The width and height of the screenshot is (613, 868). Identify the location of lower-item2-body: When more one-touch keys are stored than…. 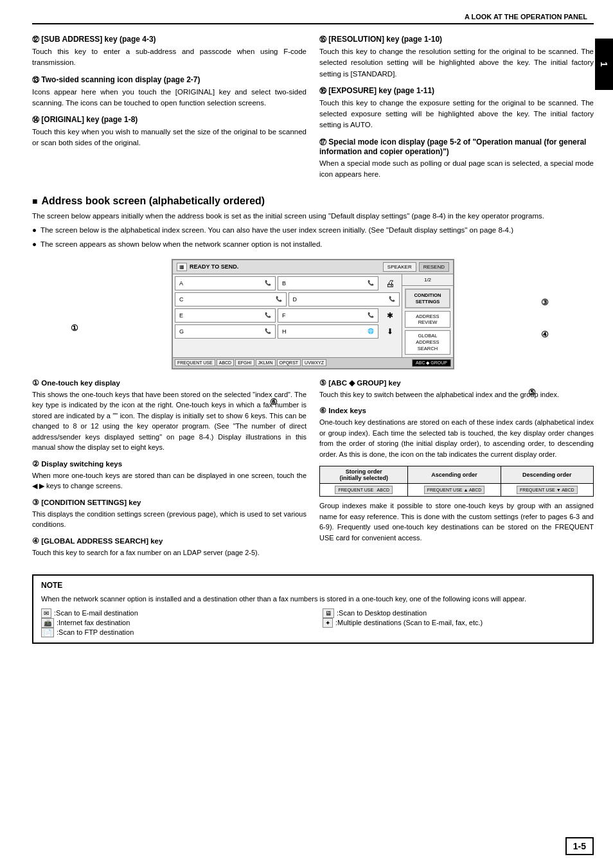
(170, 481).